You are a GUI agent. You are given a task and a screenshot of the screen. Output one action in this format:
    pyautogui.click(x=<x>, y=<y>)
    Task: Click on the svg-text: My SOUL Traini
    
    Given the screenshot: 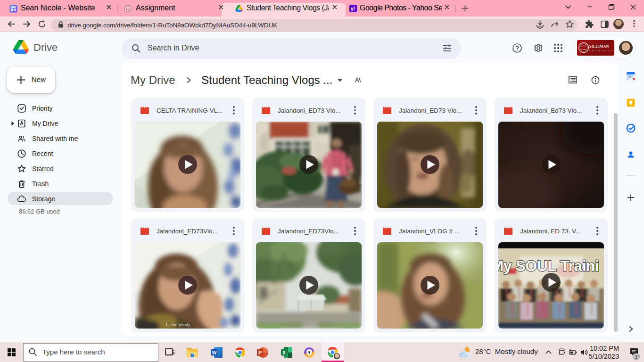 What is the action you would take?
    pyautogui.click(x=549, y=266)
    